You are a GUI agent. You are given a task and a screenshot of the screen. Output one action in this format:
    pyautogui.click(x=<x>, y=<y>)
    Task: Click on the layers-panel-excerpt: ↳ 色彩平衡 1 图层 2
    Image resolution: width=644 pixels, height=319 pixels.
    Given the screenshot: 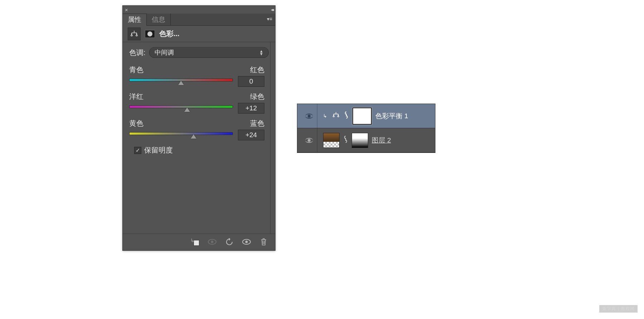 What is the action you would take?
    pyautogui.click(x=366, y=128)
    